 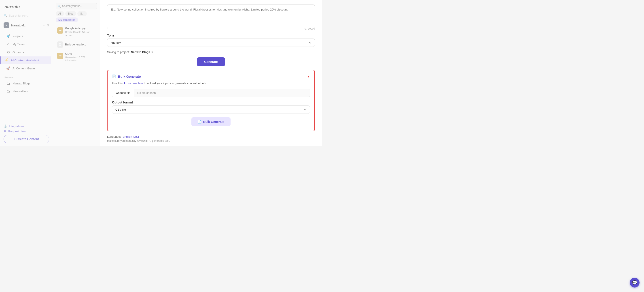 I want to click on download-icon: ⬇, so click(x=125, y=83).